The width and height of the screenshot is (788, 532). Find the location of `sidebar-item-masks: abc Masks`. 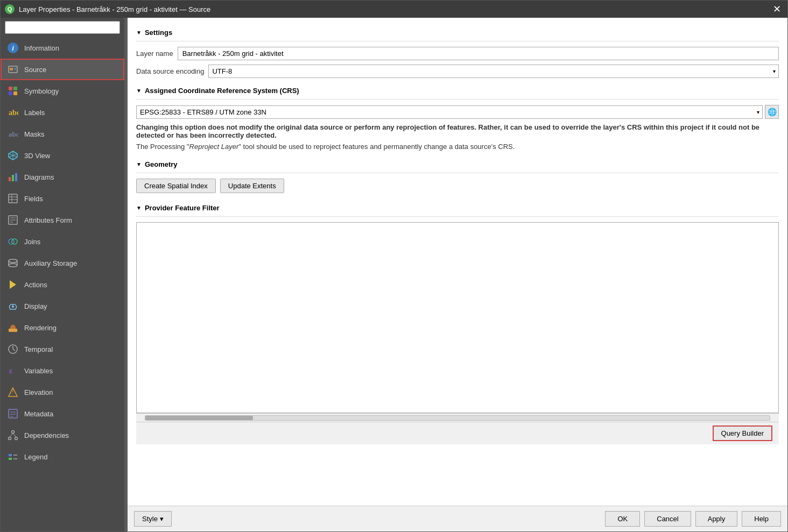

sidebar-item-masks: abc Masks is located at coordinates (62, 134).